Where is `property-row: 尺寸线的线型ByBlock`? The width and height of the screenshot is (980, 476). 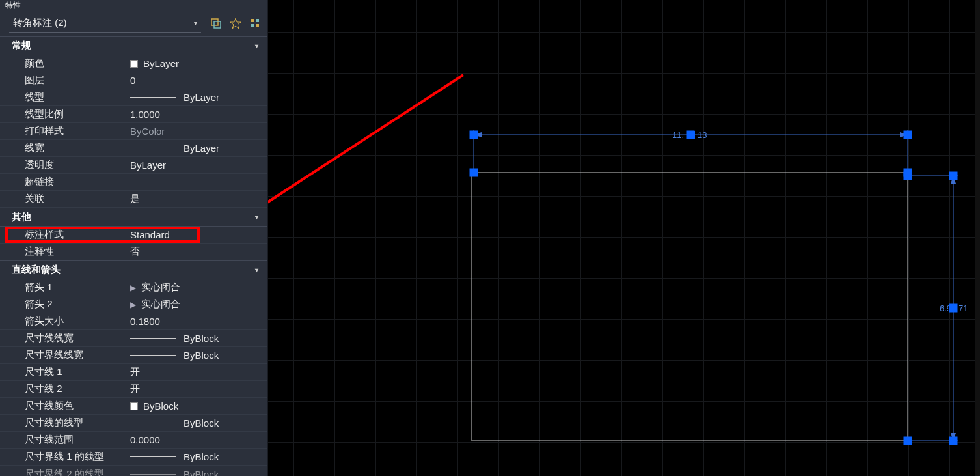 property-row: 尺寸线的线型ByBlock is located at coordinates (134, 423).